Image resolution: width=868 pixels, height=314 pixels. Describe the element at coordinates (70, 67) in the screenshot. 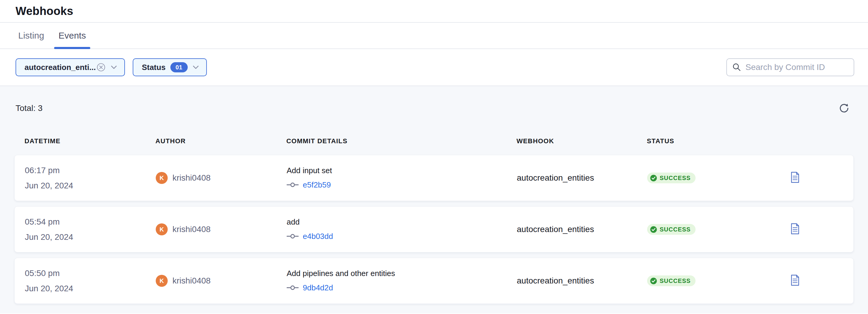

I see `webhook-filter-dropdown: autocreation_enti...` at that location.